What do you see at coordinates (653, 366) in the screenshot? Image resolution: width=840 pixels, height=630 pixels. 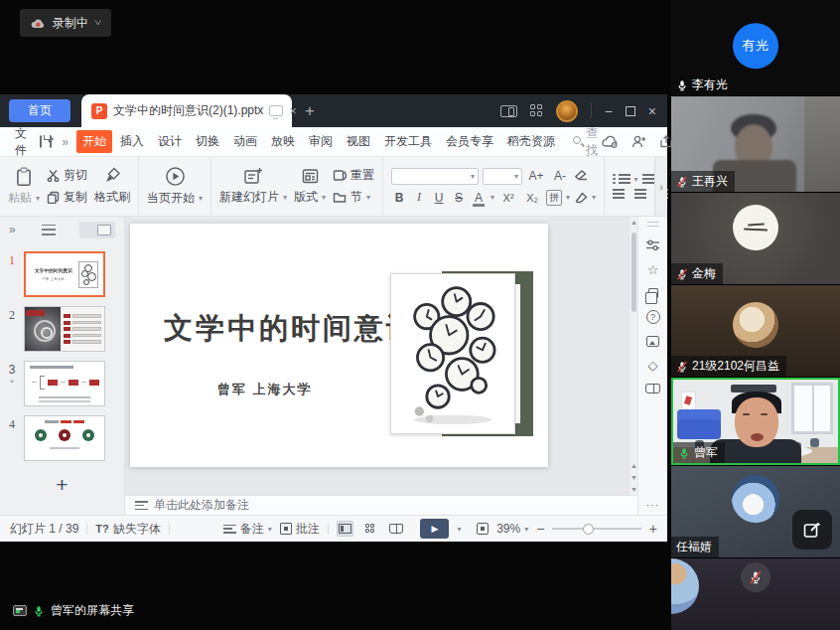 I see `resource-diamond-icon: ◇` at bounding box center [653, 366].